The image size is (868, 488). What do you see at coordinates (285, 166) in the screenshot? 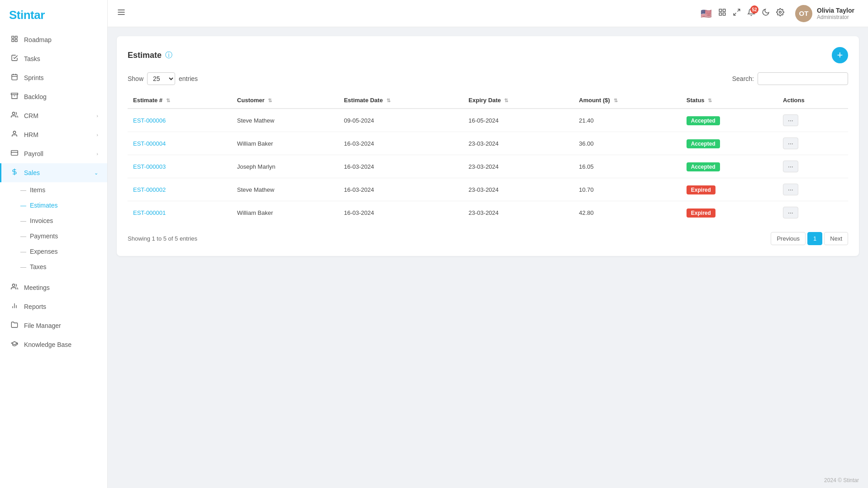
I see `cell-customer: Joseph Marlyn` at bounding box center [285, 166].